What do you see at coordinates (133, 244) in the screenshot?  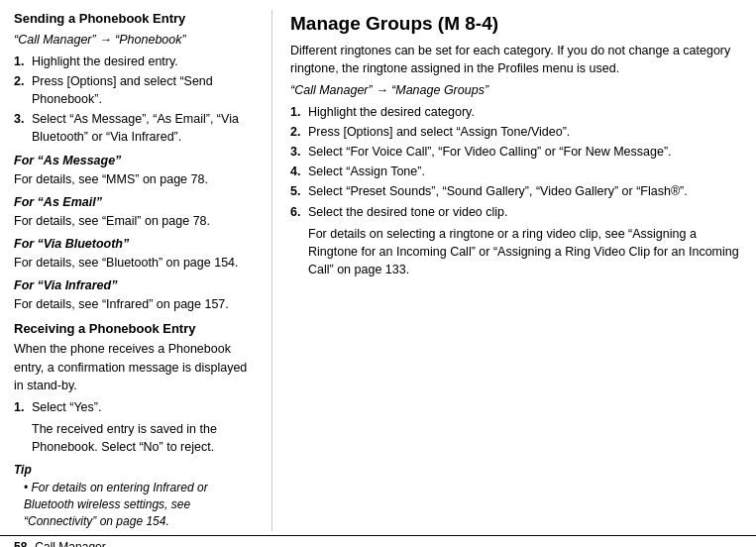 I see `via-bluetooth-title: For “Via Bluetooth”` at bounding box center [133, 244].